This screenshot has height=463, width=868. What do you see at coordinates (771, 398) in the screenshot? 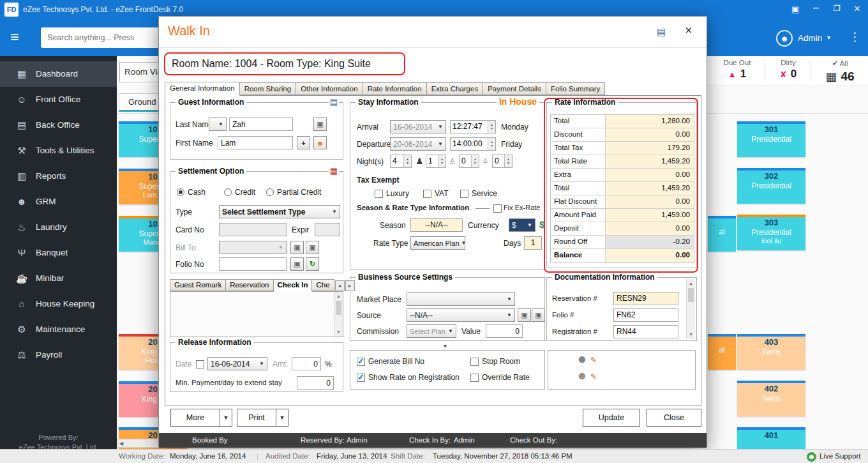
I see `room-card-402: 402 Twins` at bounding box center [771, 398].